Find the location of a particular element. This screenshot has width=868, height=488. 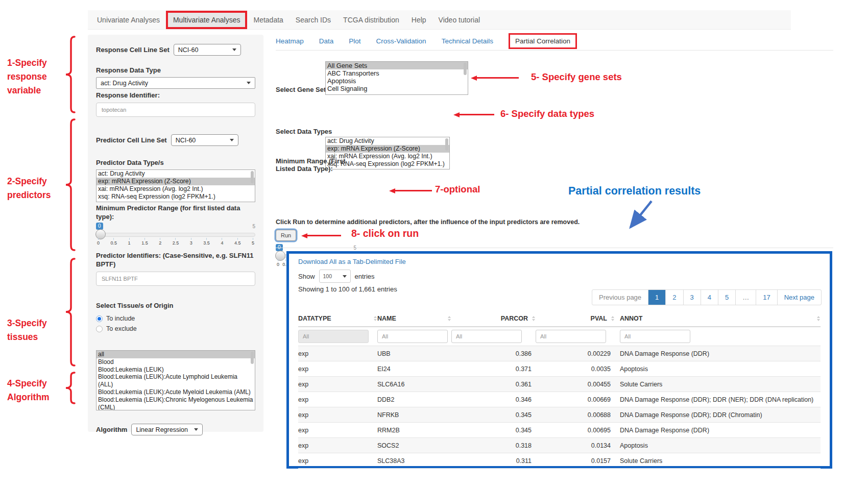

nav-item-video-tutorial: Video tutorial is located at coordinates (460, 20).